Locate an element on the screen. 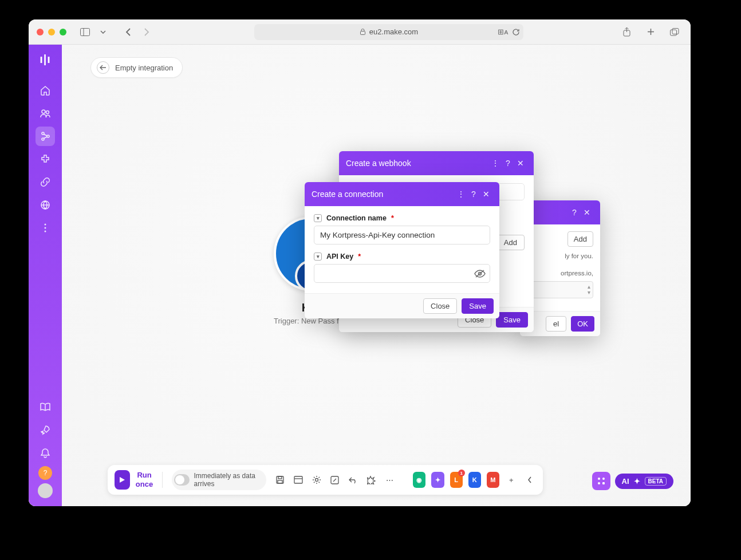 The height and width of the screenshot is (560, 741). nav-back-button is located at coordinates (128, 32).